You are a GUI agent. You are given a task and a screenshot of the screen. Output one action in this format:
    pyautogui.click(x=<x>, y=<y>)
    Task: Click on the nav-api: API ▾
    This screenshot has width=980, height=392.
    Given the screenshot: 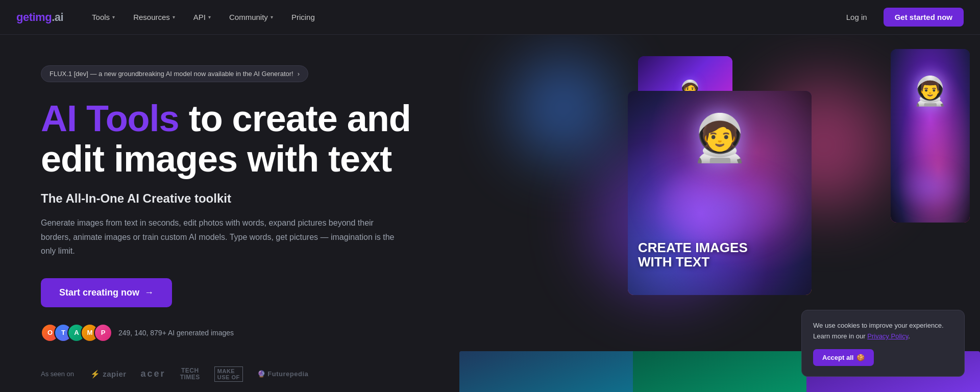 What is the action you would take?
    pyautogui.click(x=202, y=17)
    